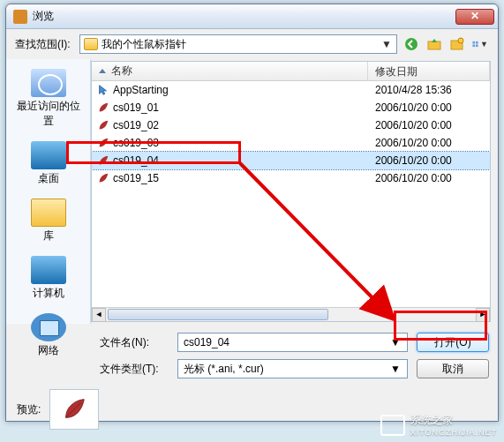  I want to click on filename-label: 文件名(N):, so click(134, 342).